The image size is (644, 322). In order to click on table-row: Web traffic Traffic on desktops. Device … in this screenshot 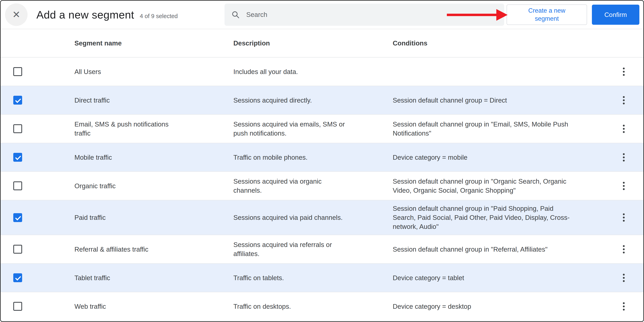, I will do `click(322, 306)`.